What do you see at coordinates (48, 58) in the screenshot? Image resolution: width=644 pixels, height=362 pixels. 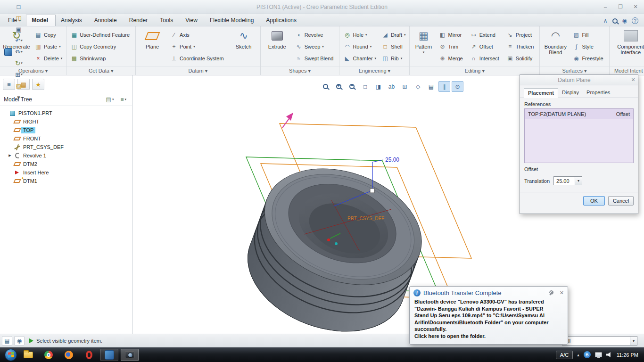 I see `delete-button: ×Delete▾` at bounding box center [48, 58].